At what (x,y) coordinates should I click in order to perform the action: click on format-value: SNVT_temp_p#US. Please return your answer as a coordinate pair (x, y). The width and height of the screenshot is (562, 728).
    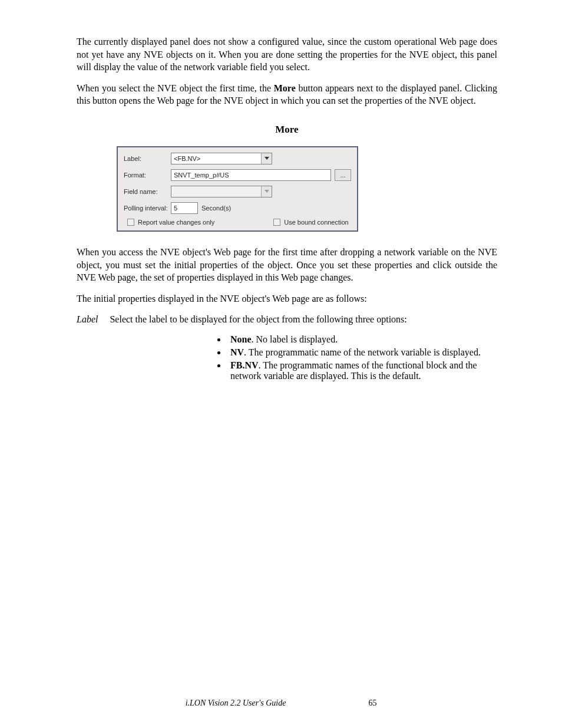
    Looking at the image, I should click on (201, 175).